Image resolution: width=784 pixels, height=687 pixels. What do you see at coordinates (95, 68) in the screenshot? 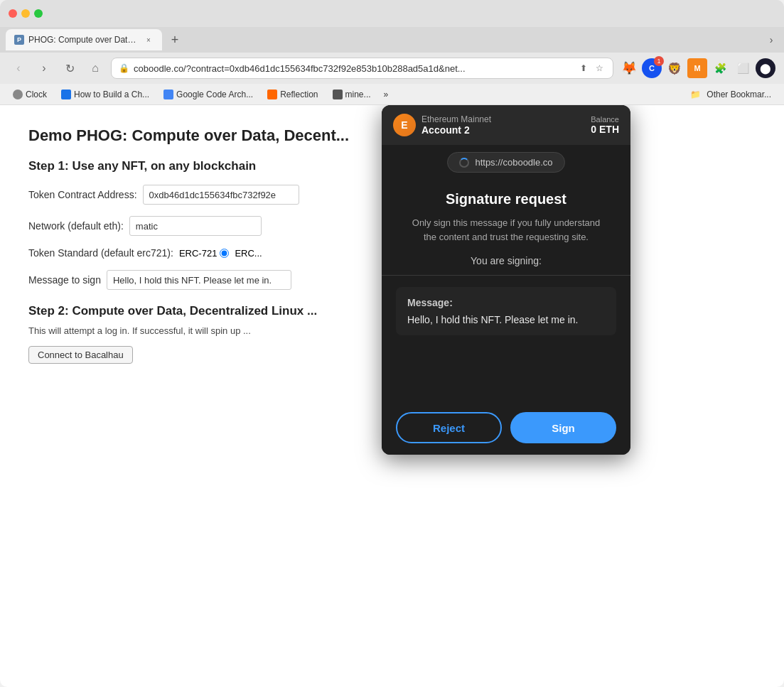
I see `home-button: ⌂` at bounding box center [95, 68].